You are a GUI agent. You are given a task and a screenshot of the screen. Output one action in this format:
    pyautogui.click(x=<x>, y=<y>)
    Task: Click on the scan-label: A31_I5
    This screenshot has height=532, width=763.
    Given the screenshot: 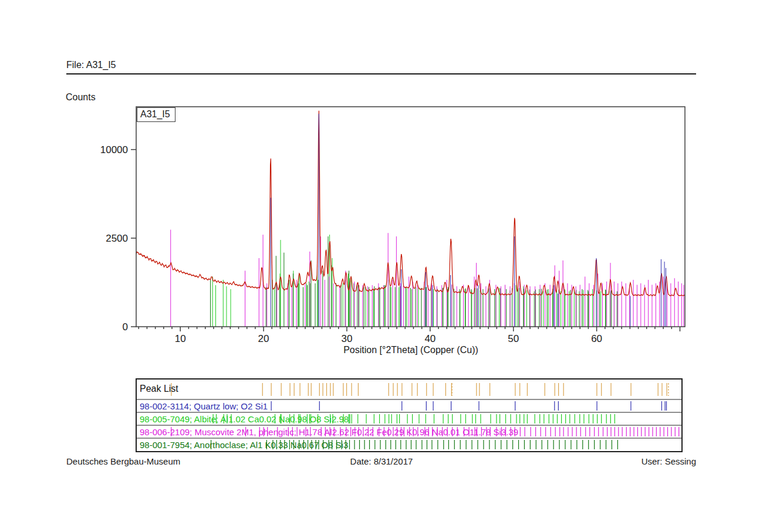 What is the action you would take?
    pyautogui.click(x=156, y=115)
    